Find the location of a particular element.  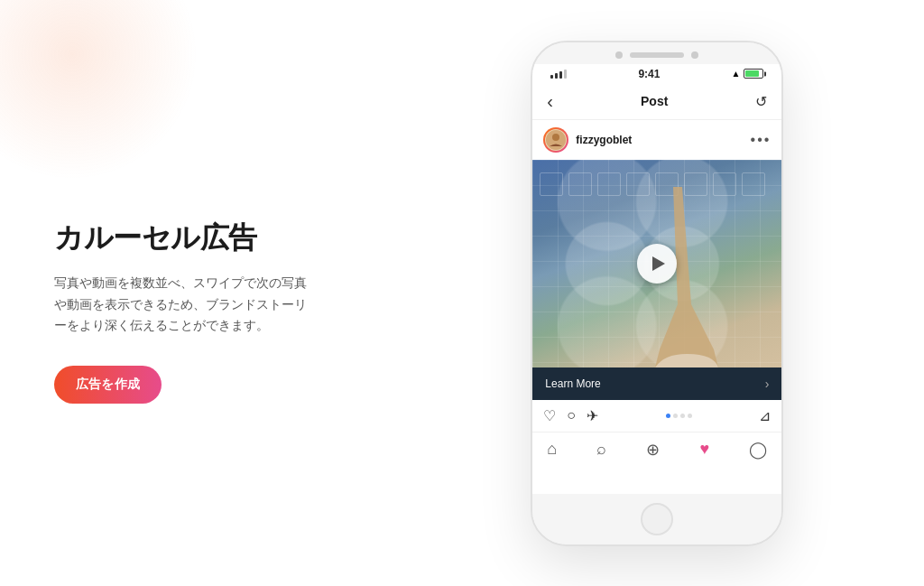

status-bar: 9:41 ▲ is located at coordinates (657, 74).